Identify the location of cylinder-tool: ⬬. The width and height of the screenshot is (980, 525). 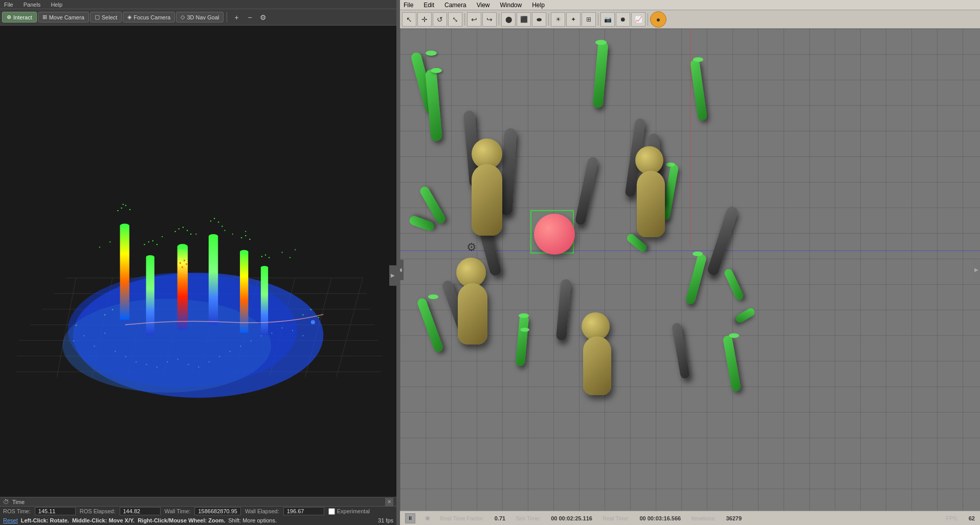
(539, 19).